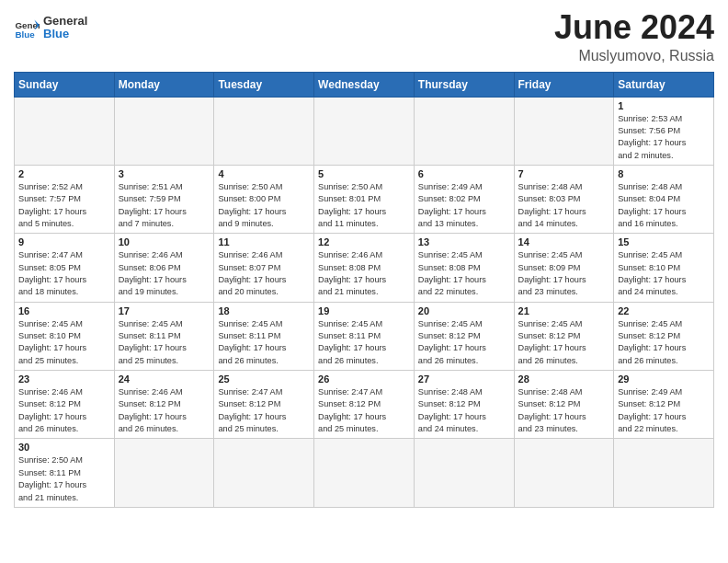  Describe the element at coordinates (64, 379) in the screenshot. I see `day-number: 23` at that location.